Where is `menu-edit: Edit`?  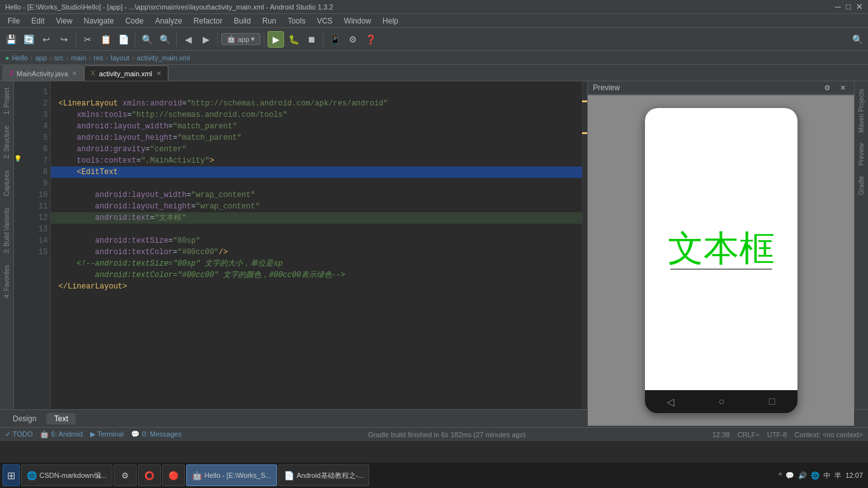
menu-edit: Edit is located at coordinates (38, 21).